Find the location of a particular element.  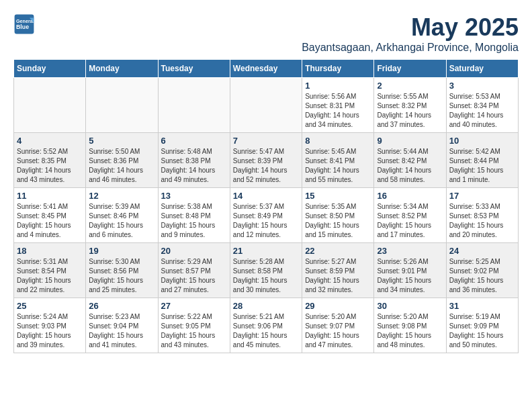

day-info: Sunrise: 5:26 AM Sunset: 9:01 PM Dayligh… is located at coordinates (410, 276).